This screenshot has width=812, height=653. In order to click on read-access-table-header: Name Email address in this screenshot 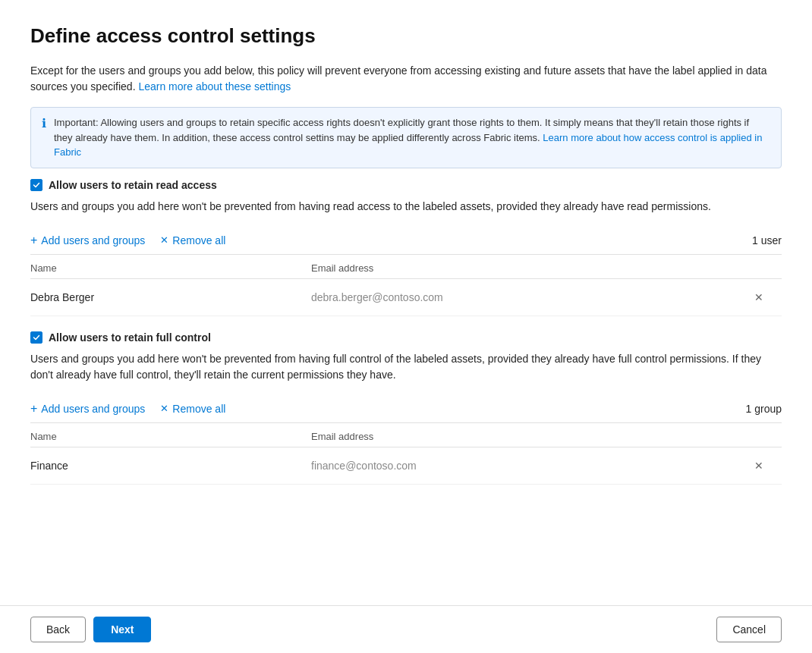, I will do `click(406, 267)`.